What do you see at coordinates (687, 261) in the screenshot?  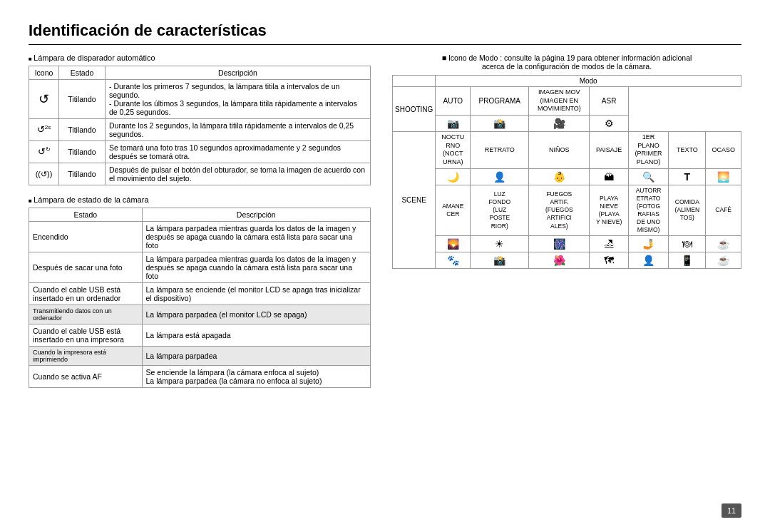 I see `scene3-icon6: 📱` at bounding box center [687, 261].